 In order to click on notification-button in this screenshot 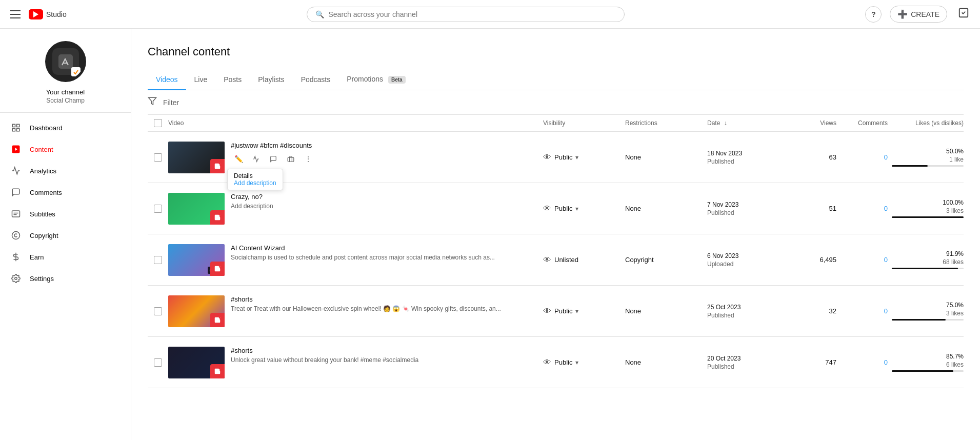, I will do `click(964, 14)`.